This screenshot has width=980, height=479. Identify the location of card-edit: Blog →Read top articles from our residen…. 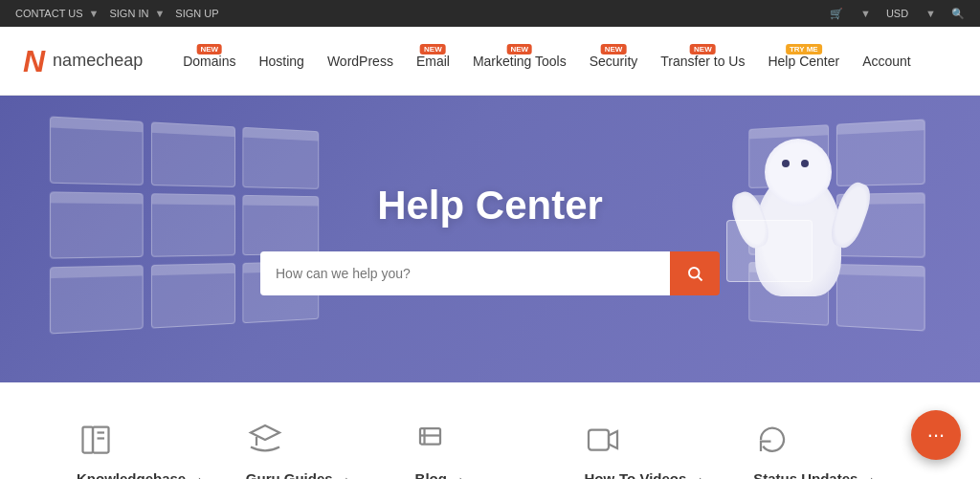
(490, 449).